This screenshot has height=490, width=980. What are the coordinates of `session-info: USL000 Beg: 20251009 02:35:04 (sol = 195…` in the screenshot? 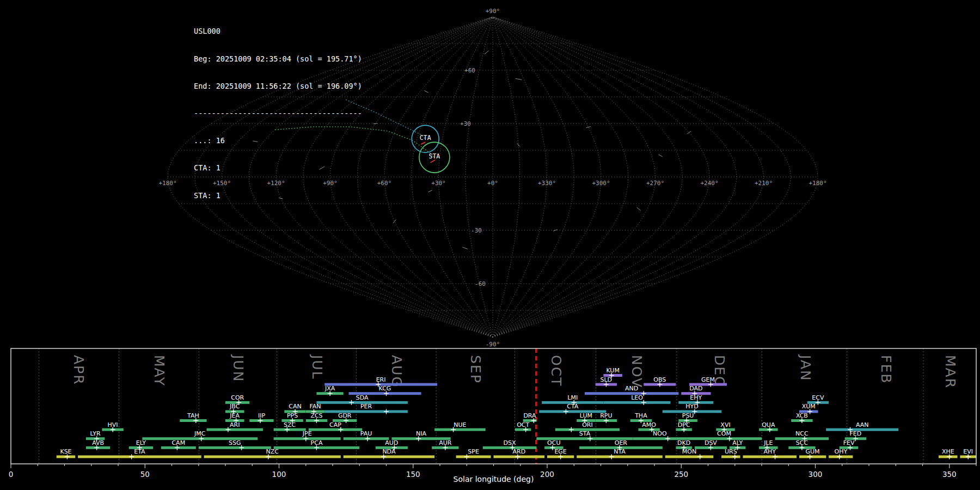 It's located at (278, 109).